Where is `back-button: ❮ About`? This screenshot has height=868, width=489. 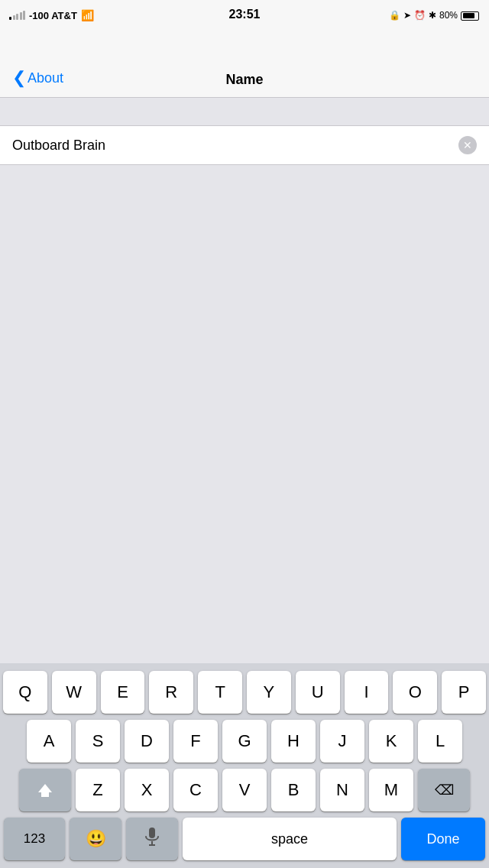 back-button: ❮ About is located at coordinates (38, 78).